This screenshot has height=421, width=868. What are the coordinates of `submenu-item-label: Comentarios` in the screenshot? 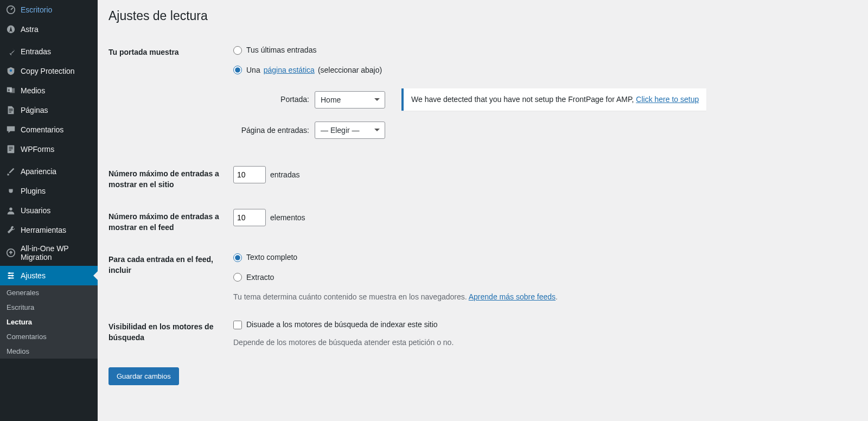 It's located at (49, 336).